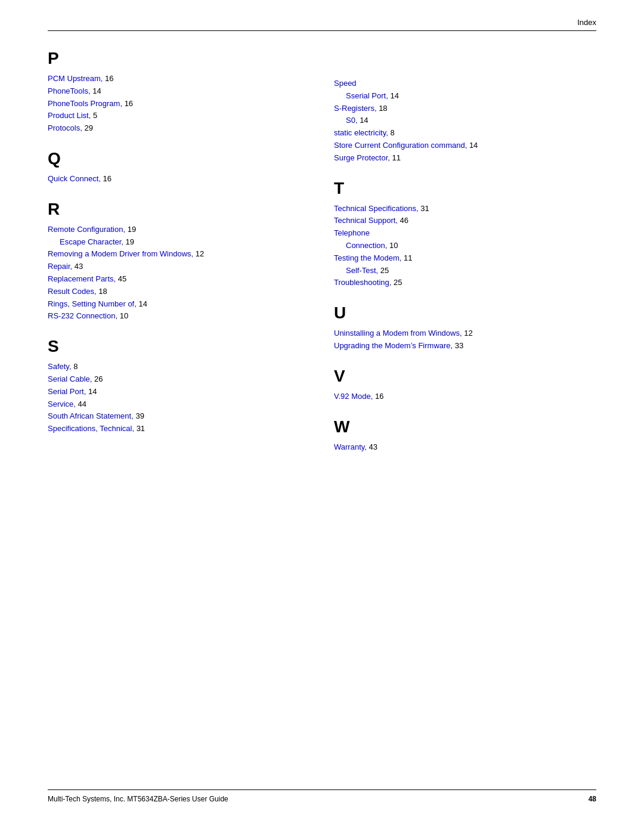 The height and width of the screenshot is (833, 644). I want to click on list-item: Store Current Configuration command, 14, so click(465, 145).